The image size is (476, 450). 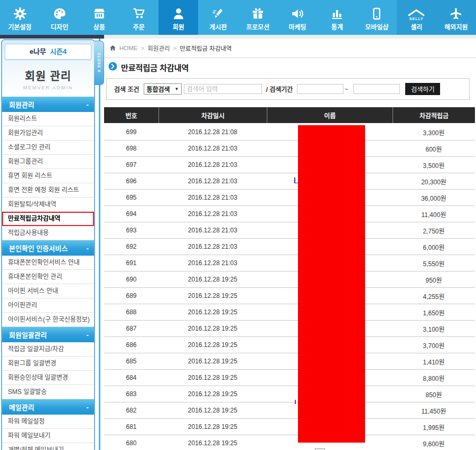 What do you see at coordinates (48, 105) in the screenshot?
I see `sidebar-menu-entry: 회원관리 -` at bounding box center [48, 105].